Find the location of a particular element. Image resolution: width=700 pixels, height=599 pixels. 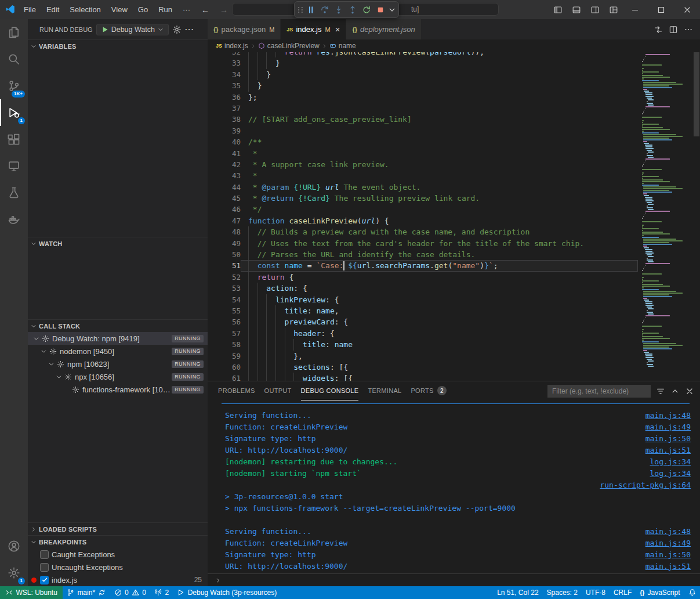

editor-tab-index-js: JSindex.jsM× is located at coordinates (313, 29).